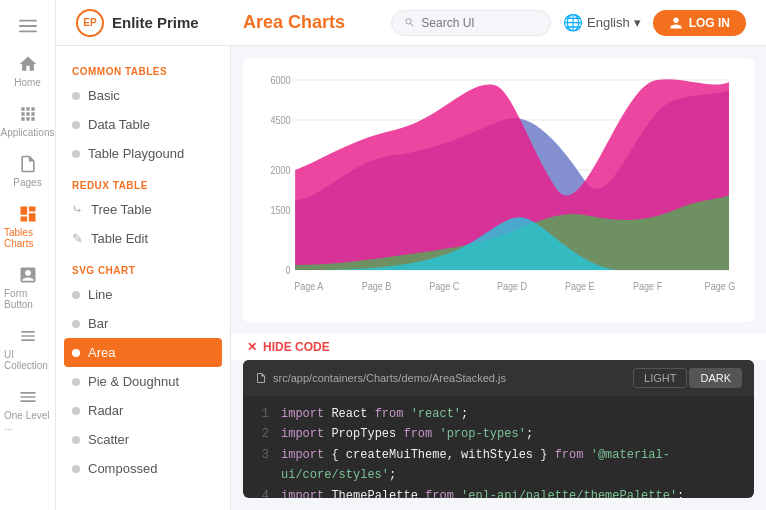  What do you see at coordinates (512, 287) in the screenshot?
I see `svg-text: Page D` at bounding box center [512, 287].